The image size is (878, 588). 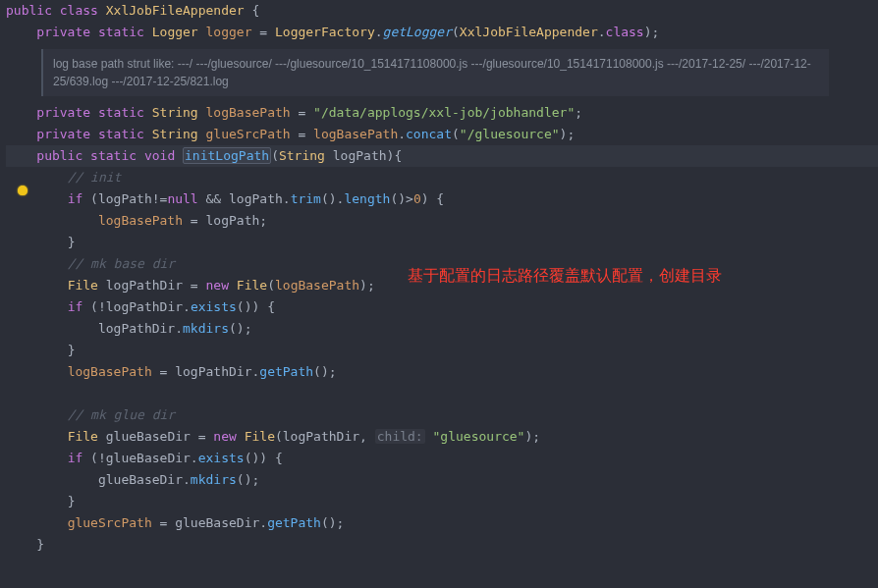 I want to click on code-area: public class XxlJobFileAppender { privat…, so click(x=442, y=22).